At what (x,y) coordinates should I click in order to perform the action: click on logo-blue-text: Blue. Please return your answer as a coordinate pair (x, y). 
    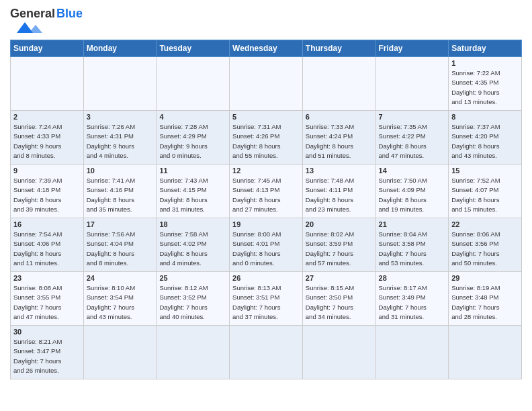
    Looking at the image, I should click on (70, 13).